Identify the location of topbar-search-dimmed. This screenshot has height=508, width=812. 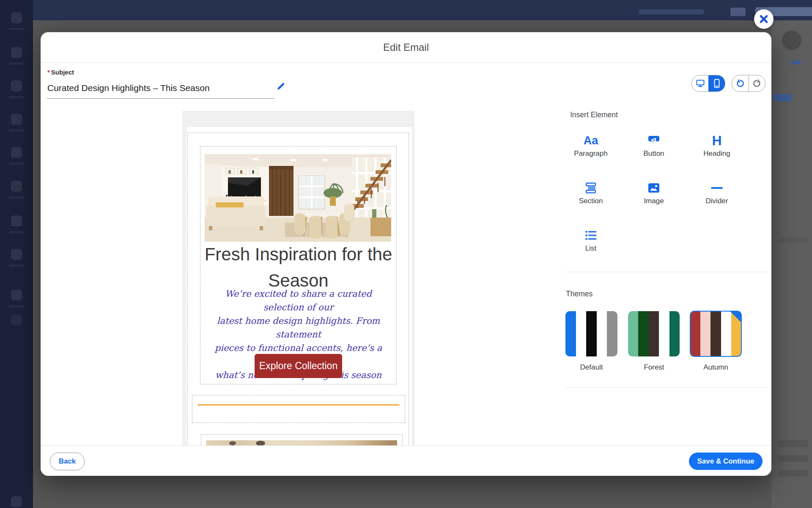
(672, 12).